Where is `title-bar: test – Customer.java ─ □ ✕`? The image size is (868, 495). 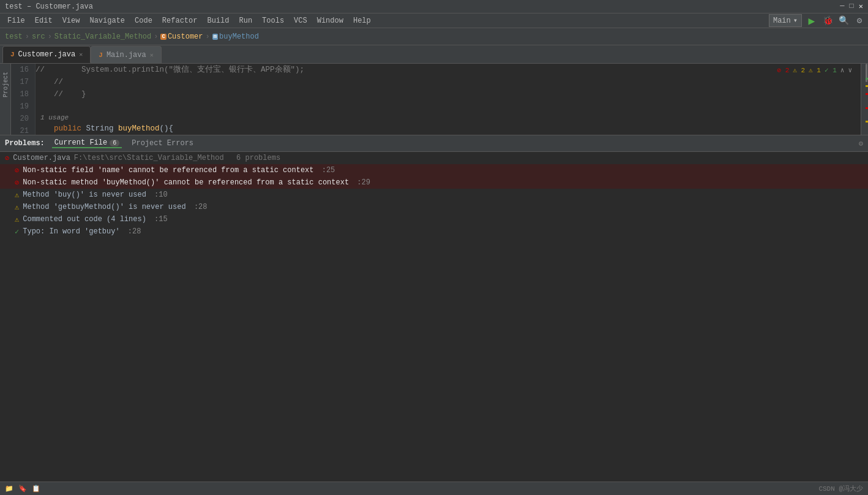
title-bar: test – Customer.java ─ □ ✕ is located at coordinates (434, 7).